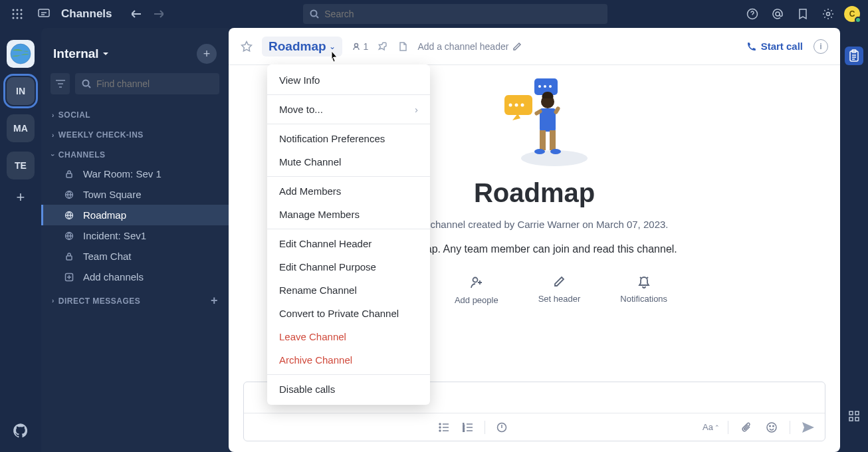  What do you see at coordinates (348, 314) in the screenshot?
I see `menu-convert-private: Convert to Private Channel` at bounding box center [348, 314].